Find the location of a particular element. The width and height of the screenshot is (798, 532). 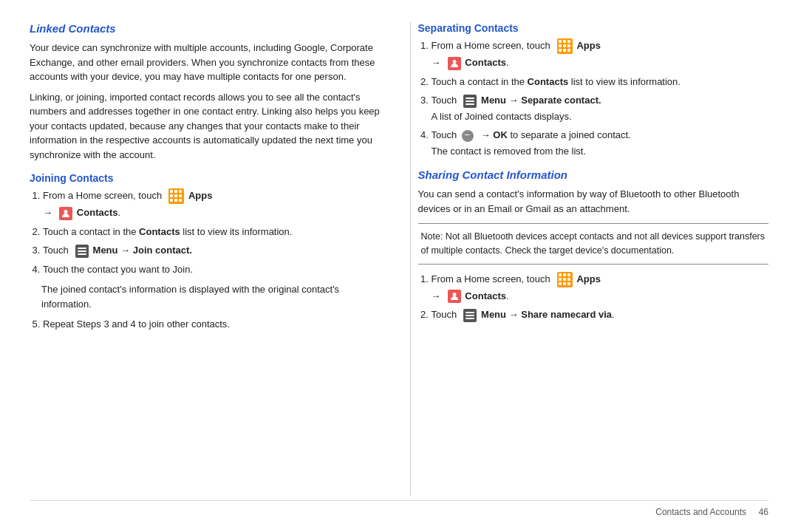

footer-text: Contacts and Accounts is located at coordinates (700, 512).